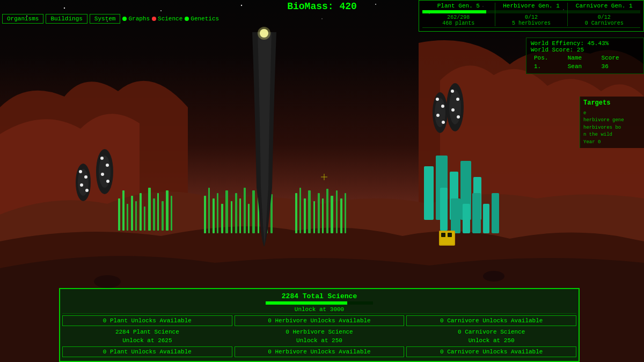 The width and height of the screenshot is (644, 362). Describe the element at coordinates (320, 352) in the screenshot. I see `herbivore-col-2: 0 Herbivore Unlocks Available` at that location.